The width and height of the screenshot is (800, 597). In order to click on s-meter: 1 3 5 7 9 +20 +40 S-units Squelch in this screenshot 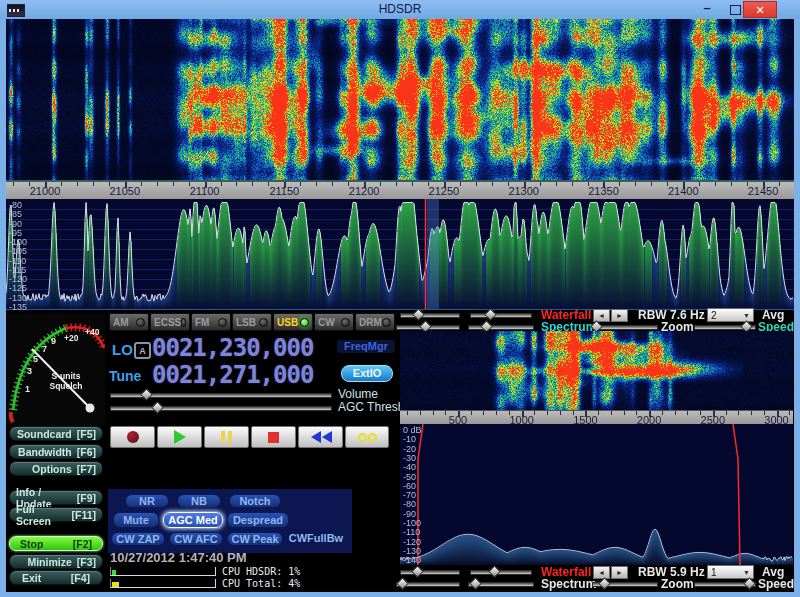, I will do `click(56, 370)`.